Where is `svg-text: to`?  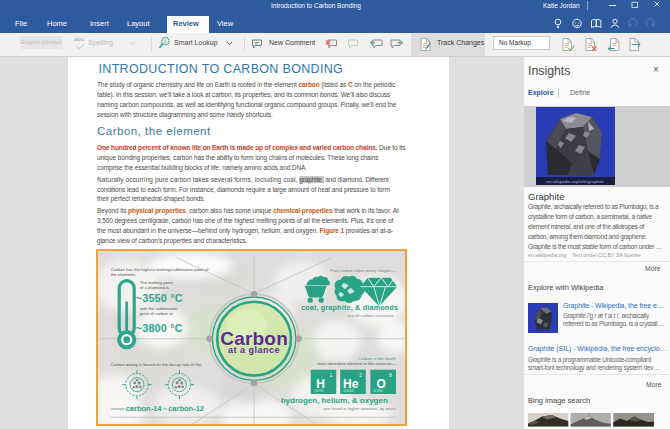
svg-text: to is located at coordinates (165, 408).